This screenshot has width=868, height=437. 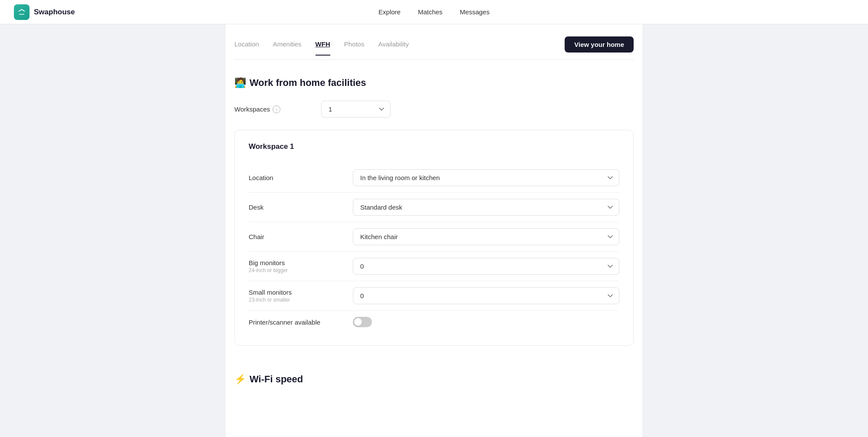 What do you see at coordinates (599, 44) in the screenshot?
I see `view-home-button: View your home` at bounding box center [599, 44].